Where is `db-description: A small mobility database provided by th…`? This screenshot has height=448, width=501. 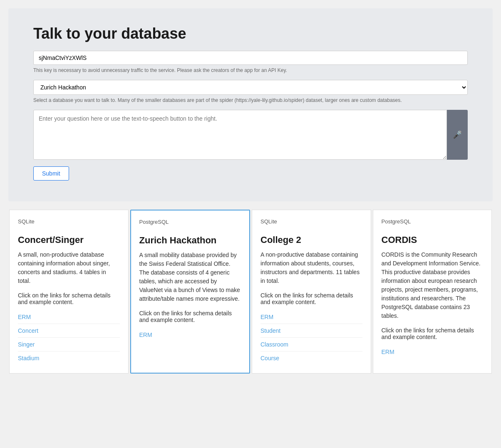
db-description: A small mobility database provided by th… is located at coordinates (191, 277).